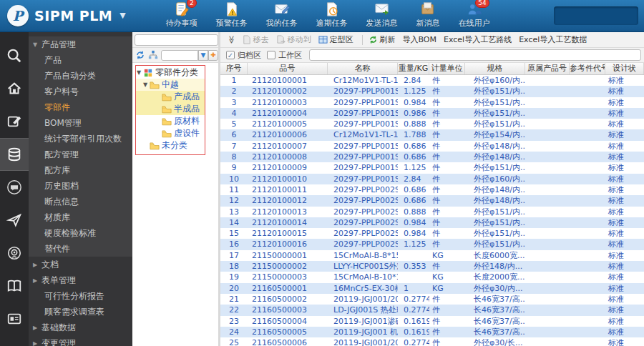  I want to click on table-row: 232116050000420119-JGJ001渗碳后（外协）0.1619件长…, so click(432, 322).